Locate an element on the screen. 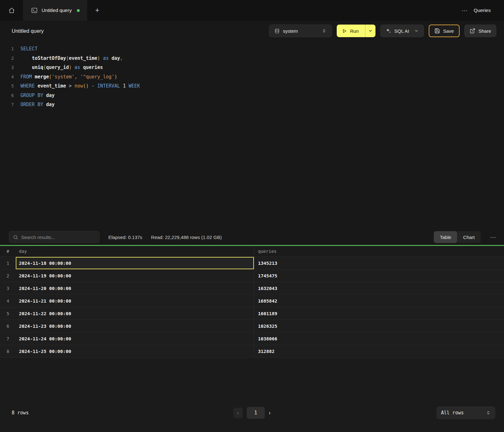  table-row: 82024-11-25 00:00:00312882 is located at coordinates (252, 351).